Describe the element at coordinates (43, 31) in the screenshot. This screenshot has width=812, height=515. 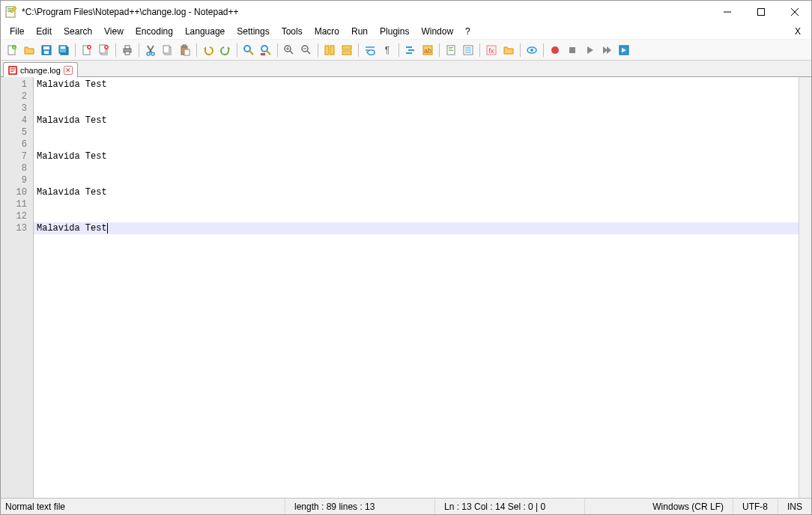
I see `menu-edit: Edit` at that location.